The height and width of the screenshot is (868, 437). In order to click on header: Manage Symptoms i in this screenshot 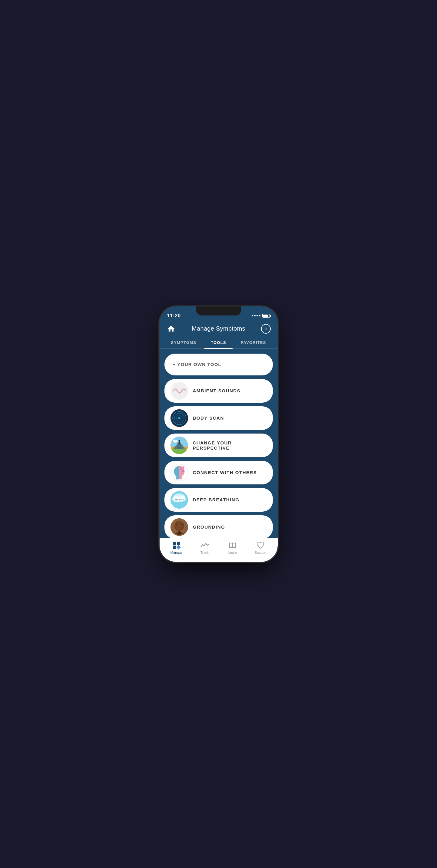, I will do `click(219, 330)`.